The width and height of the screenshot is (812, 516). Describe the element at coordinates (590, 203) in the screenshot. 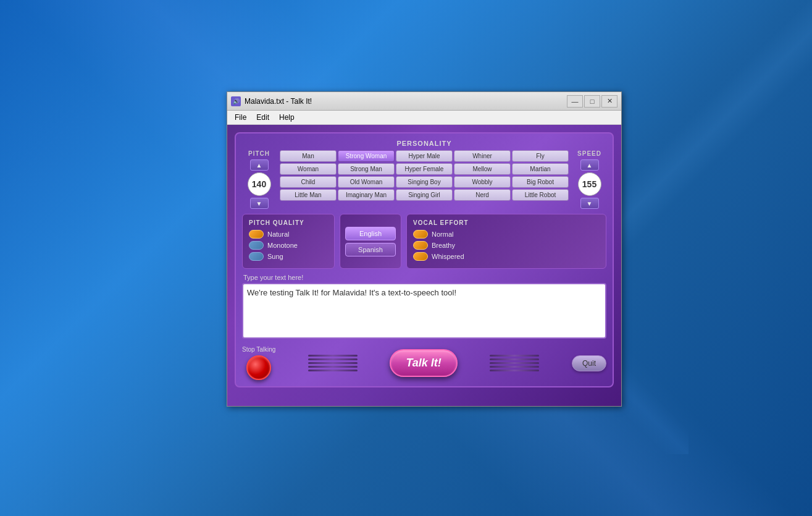

I see `speed-down-button: ▼` at that location.